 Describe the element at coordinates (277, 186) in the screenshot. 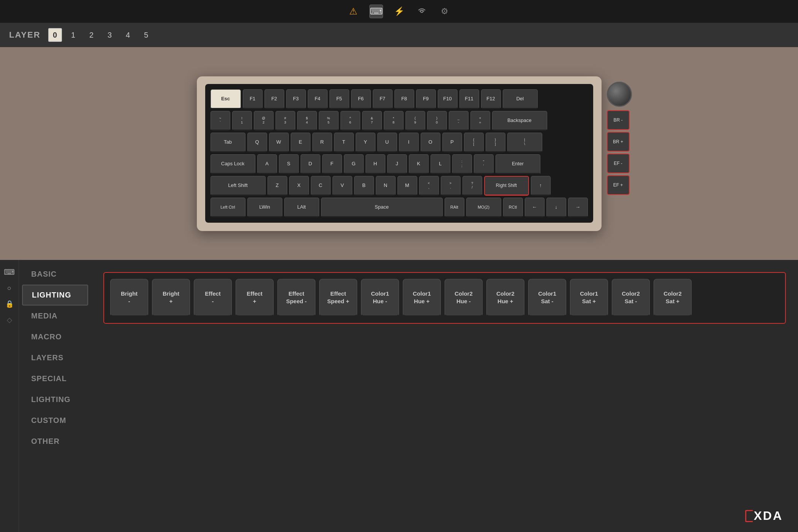

I see `key-z: Z` at that location.